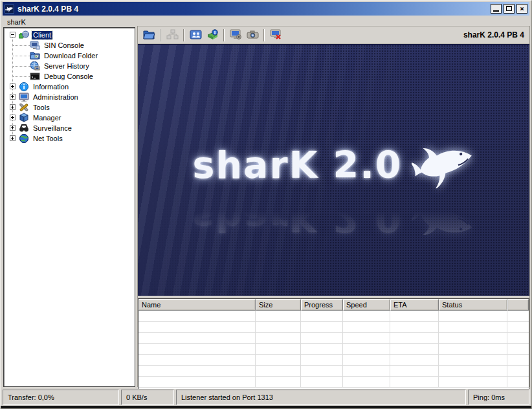 Image resolution: width=532 pixels, height=409 pixels. What do you see at coordinates (443, 165) in the screenshot?
I see `shark-logo-icon` at bounding box center [443, 165].